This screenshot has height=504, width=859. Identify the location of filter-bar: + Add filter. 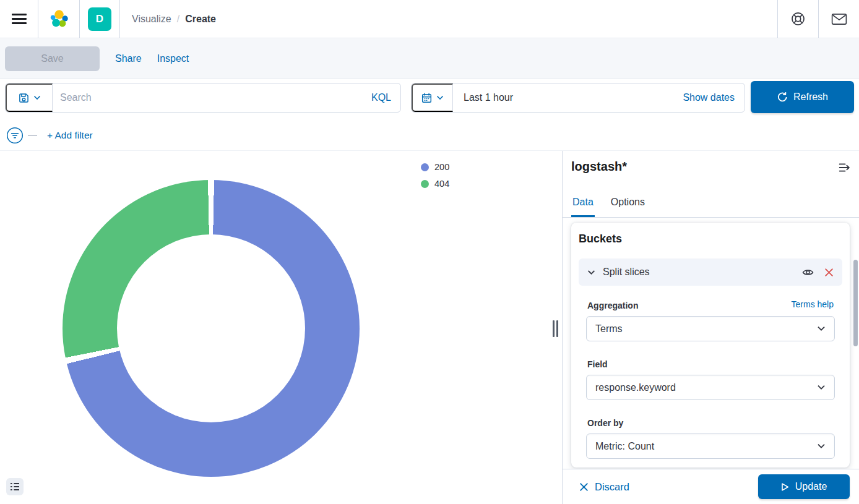
(430, 135).